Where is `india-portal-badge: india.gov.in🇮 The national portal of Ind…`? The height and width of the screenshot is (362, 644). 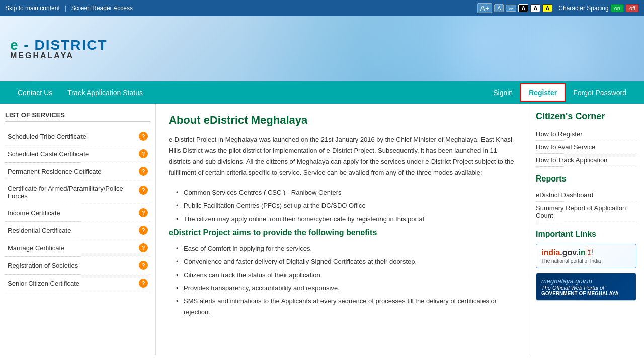 india-portal-badge: india.gov.in🇮 The national portal of Ind… is located at coordinates (586, 256).